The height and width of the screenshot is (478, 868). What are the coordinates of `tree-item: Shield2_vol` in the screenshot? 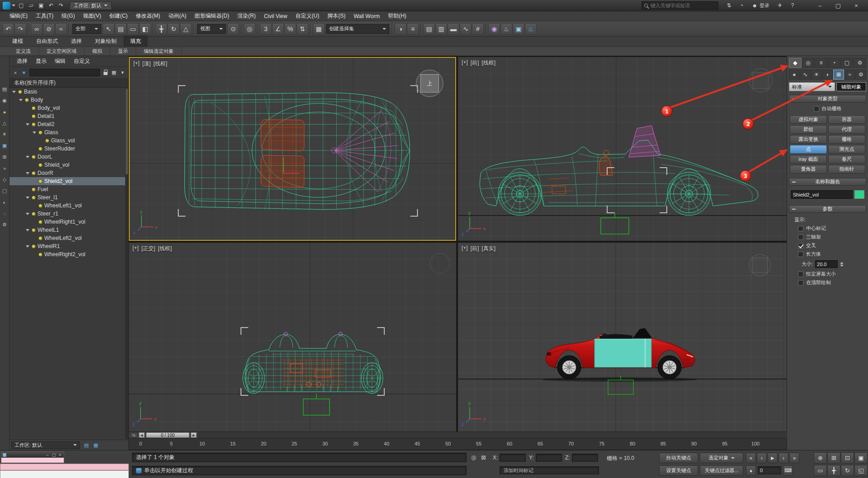 It's located at (67, 181).